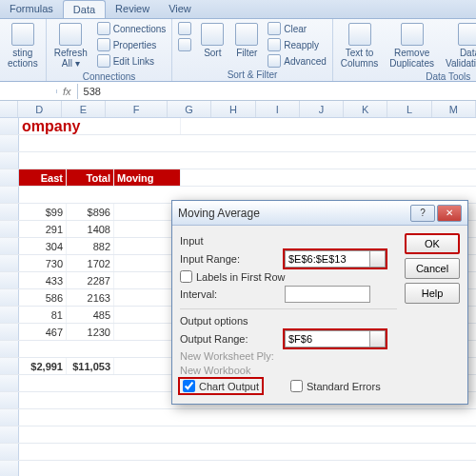 The width and height of the screenshot is (476, 476). Describe the element at coordinates (247, 40) in the screenshot. I see `filter-button: Filter` at that location.